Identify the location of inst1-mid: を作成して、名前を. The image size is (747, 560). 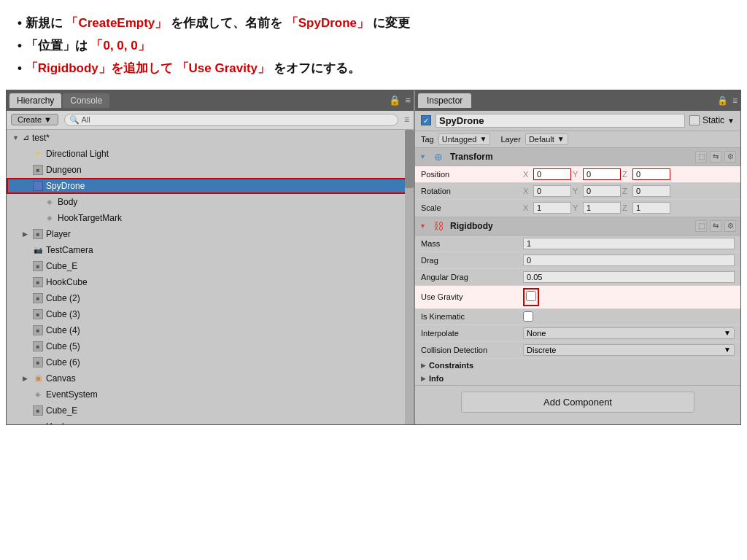
(226, 23).